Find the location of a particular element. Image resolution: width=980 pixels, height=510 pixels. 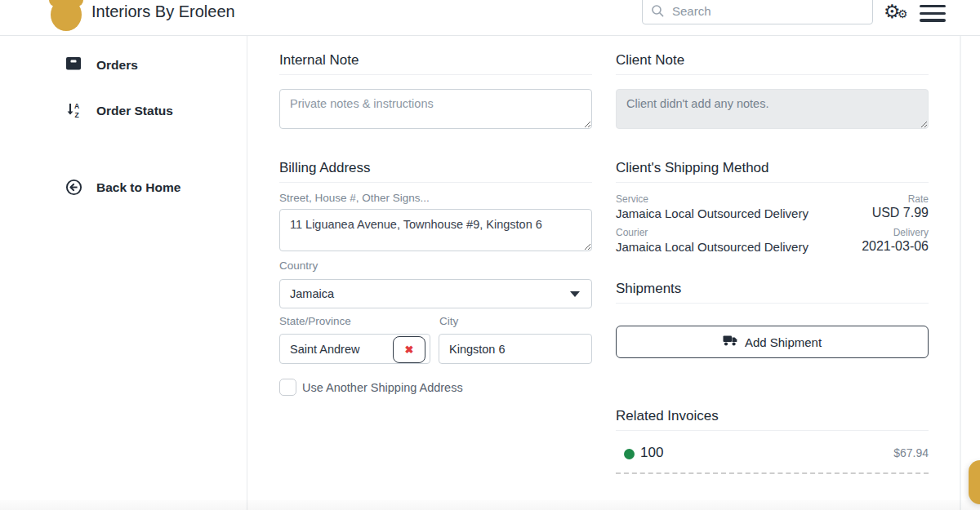

courier-label: Courier is located at coordinates (632, 233).